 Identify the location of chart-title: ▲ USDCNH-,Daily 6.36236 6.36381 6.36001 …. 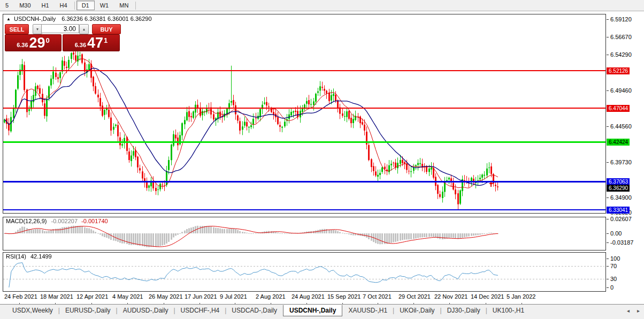
(79, 19).